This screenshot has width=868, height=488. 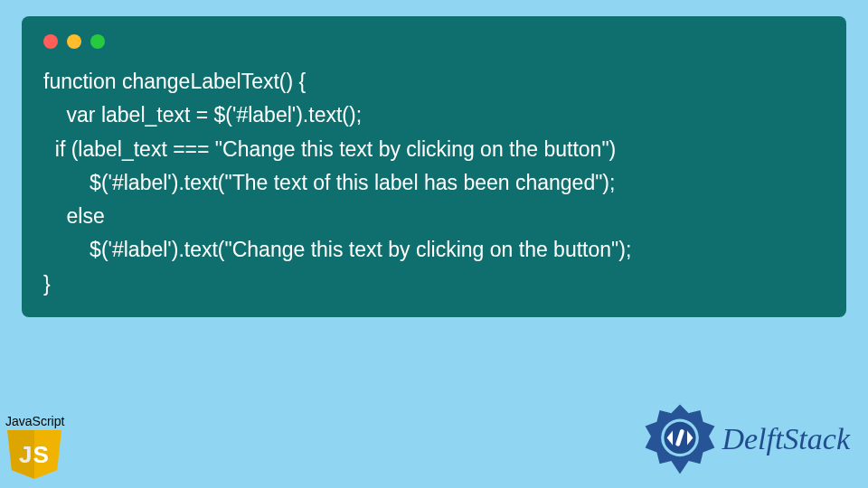 I want to click on window-titlebar, so click(x=434, y=39).